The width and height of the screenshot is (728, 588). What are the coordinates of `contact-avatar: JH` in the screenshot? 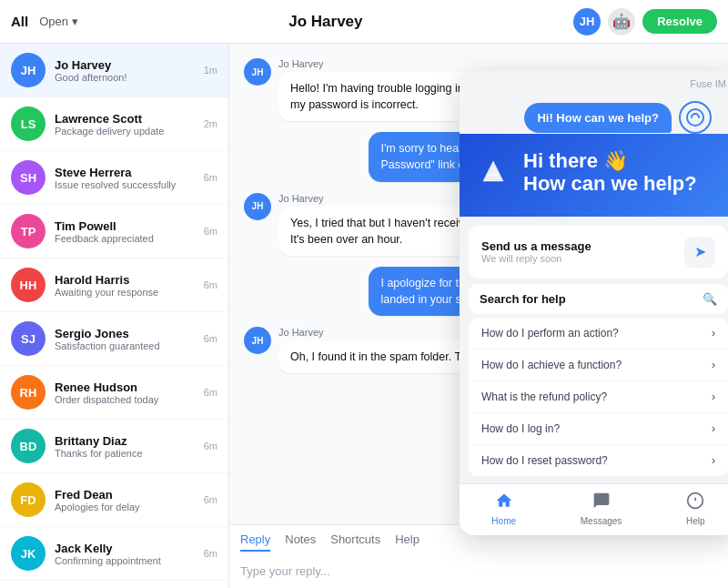 It's located at (28, 70).